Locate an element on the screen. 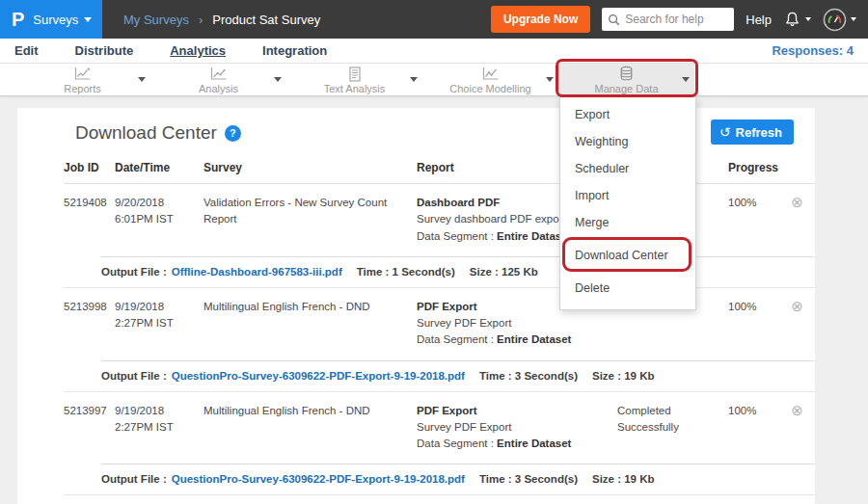 Image resolution: width=868 pixels, height=504 pixels. toolbar-analysis: Analysis is located at coordinates (218, 80).